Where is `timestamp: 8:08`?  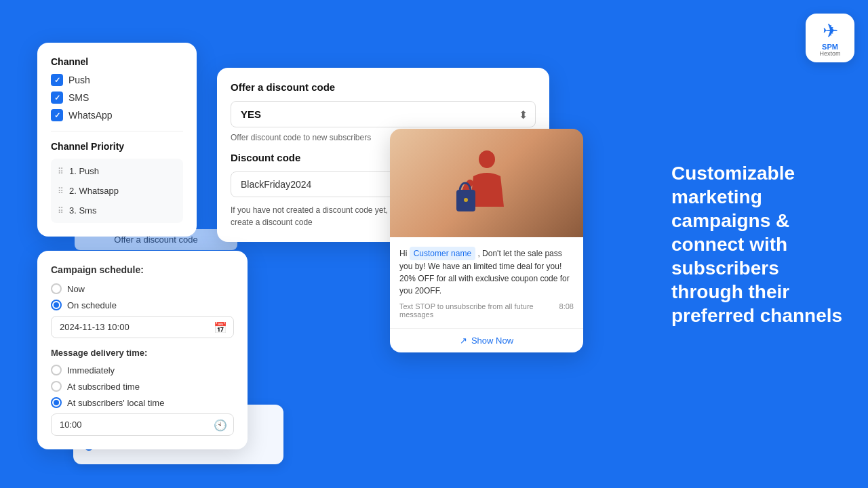
timestamp: 8:08 is located at coordinates (567, 306).